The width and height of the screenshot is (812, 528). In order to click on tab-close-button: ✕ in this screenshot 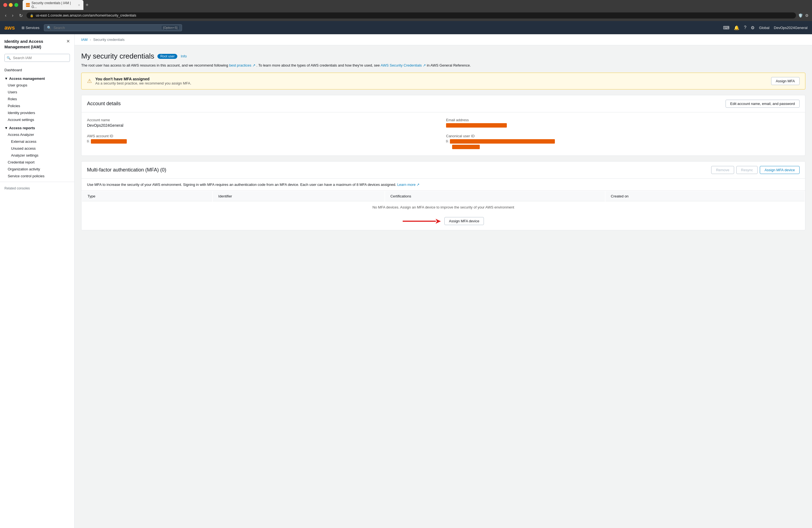, I will do `click(79, 5)`.